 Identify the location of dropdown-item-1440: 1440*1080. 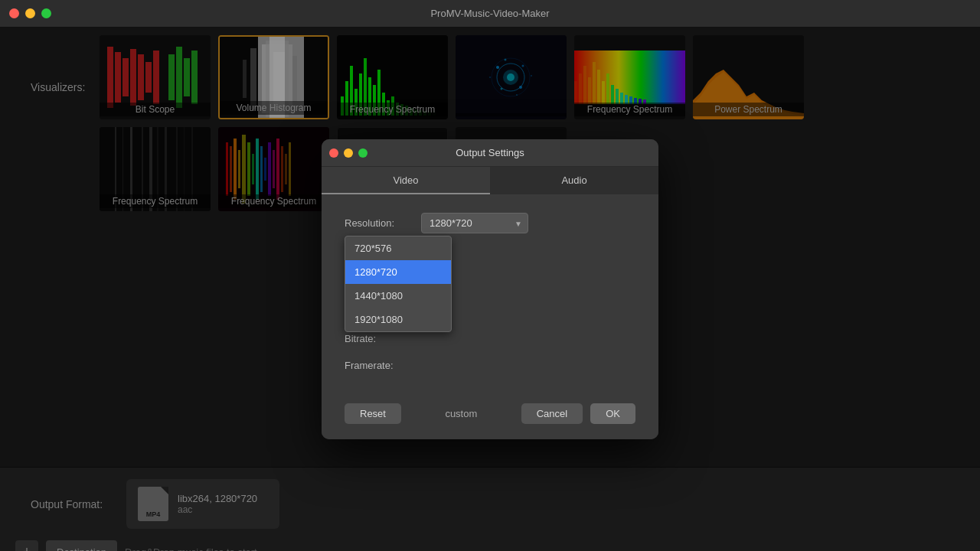
(398, 295).